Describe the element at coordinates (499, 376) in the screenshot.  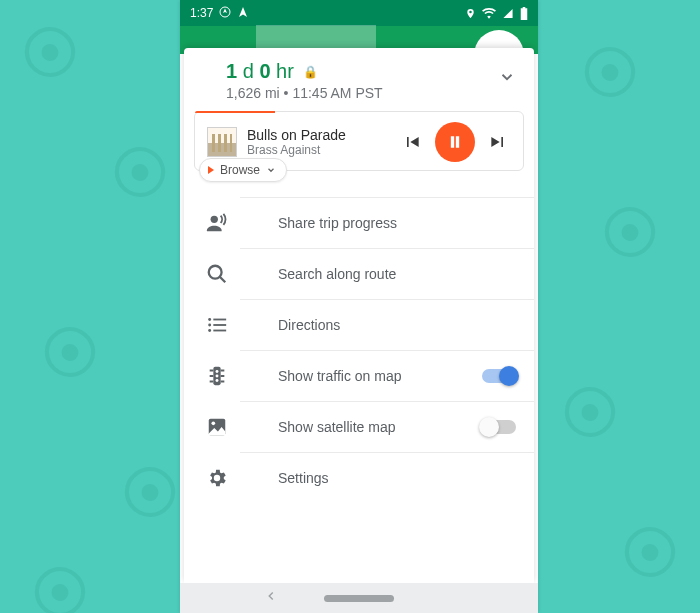
I see `traffic-toggle` at that location.